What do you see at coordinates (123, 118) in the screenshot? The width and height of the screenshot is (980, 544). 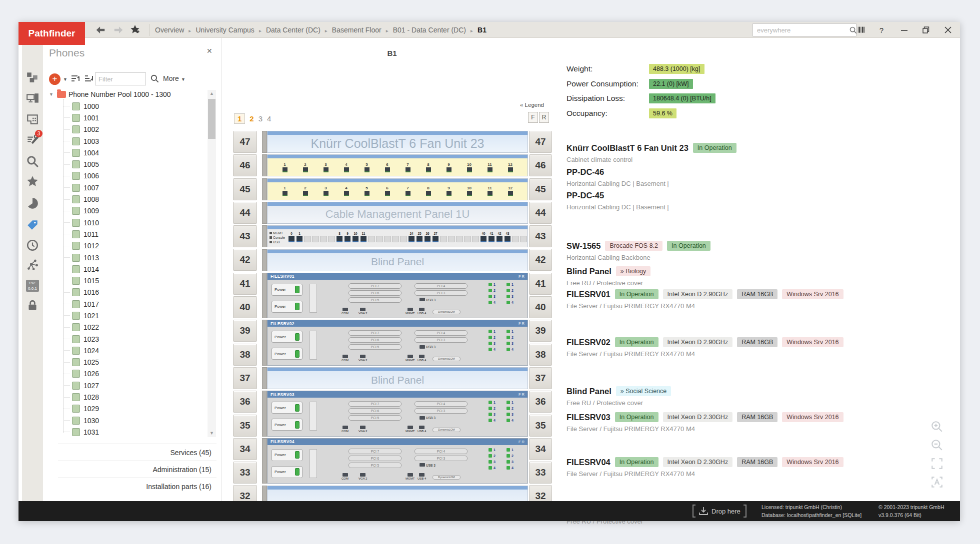 I see `phone-tree-item: 1001` at bounding box center [123, 118].